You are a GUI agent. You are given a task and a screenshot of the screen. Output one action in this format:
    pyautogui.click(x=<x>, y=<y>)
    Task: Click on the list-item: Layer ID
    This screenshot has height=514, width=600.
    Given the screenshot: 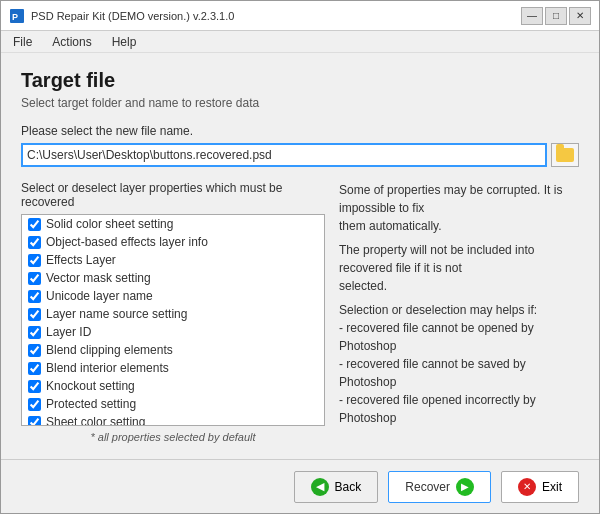 What is the action you would take?
    pyautogui.click(x=173, y=332)
    